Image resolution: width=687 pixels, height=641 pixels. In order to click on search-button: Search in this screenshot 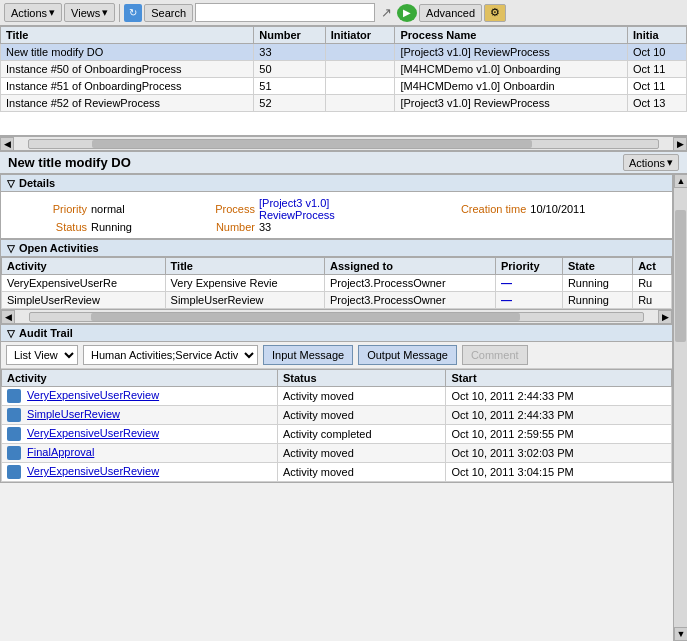, I will do `click(168, 13)`.